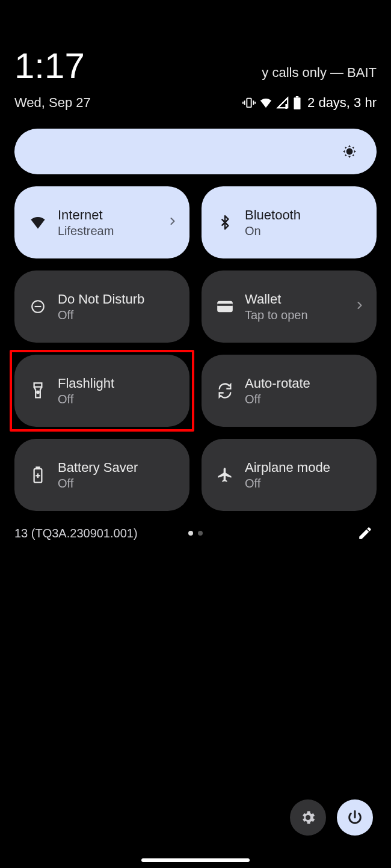 The width and height of the screenshot is (391, 868). I want to click on brightness-slider, so click(196, 151).